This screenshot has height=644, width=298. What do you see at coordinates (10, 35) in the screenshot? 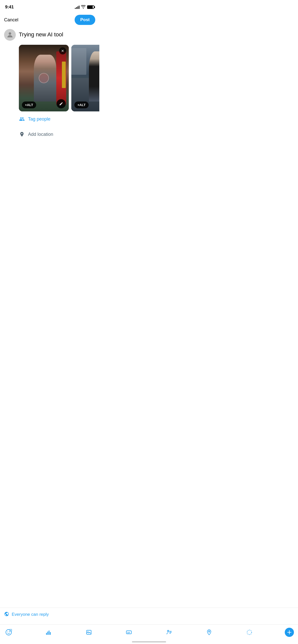
I see `avatar-icon` at bounding box center [10, 35].